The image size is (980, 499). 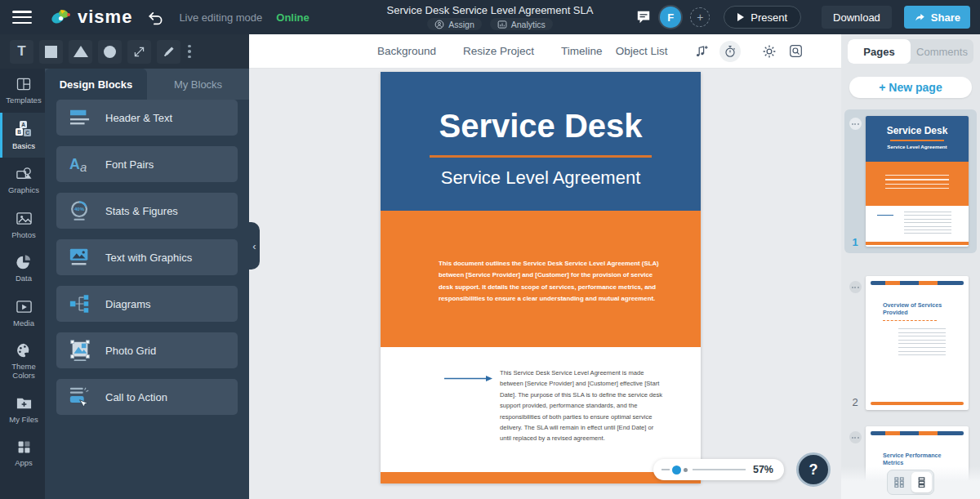 What do you see at coordinates (763, 470) in the screenshot?
I see `zoom-level: 57%` at bounding box center [763, 470].